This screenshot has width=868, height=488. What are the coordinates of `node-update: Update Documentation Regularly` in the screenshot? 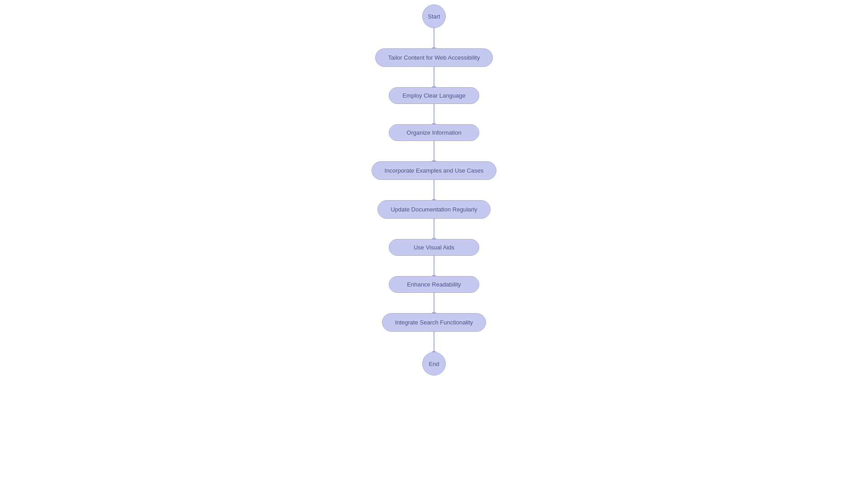 It's located at (434, 210).